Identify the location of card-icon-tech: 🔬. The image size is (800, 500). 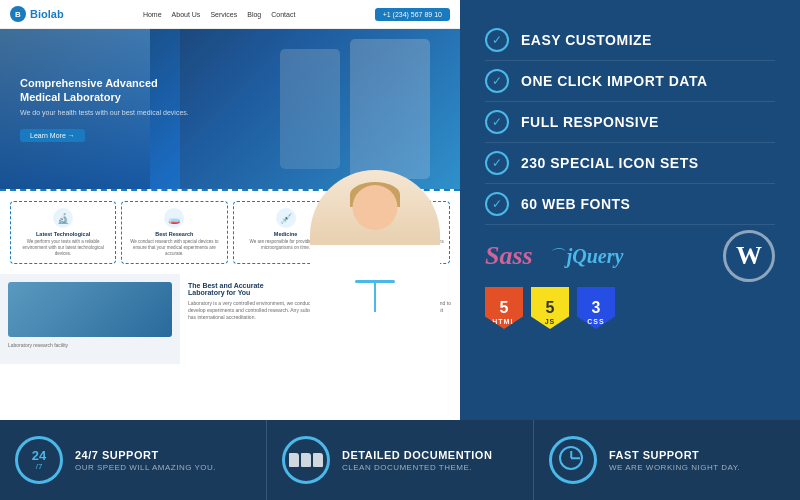
(63, 218).